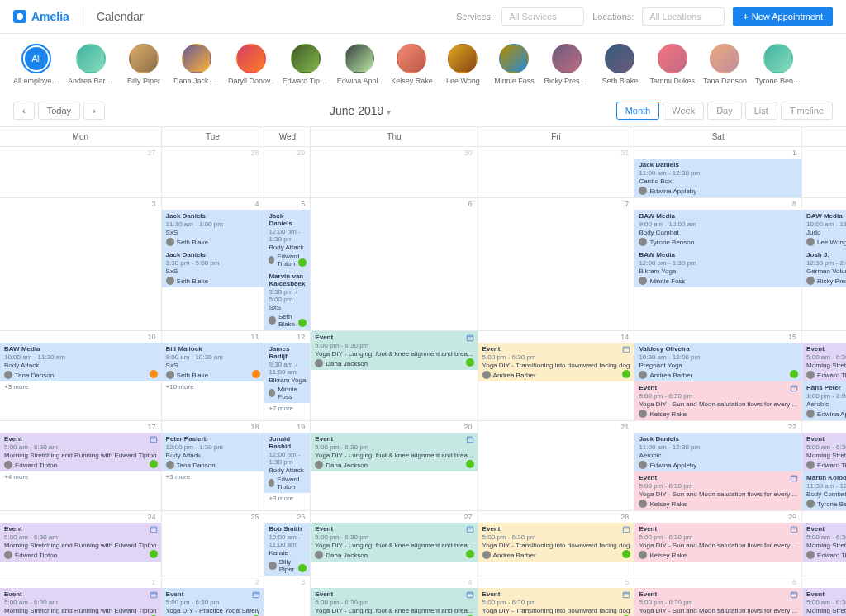  What do you see at coordinates (719, 543) in the screenshot?
I see `day-cell: 29Event5:00 pm - 6:30 pmYoga DIY - Sun a…` at bounding box center [719, 543].